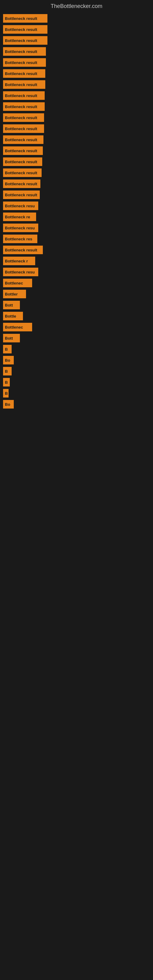 Image resolution: width=153 pixels, height=980 pixels. What do you see at coordinates (13, 316) in the screenshot?
I see `result-bar: Bottle` at bounding box center [13, 316].